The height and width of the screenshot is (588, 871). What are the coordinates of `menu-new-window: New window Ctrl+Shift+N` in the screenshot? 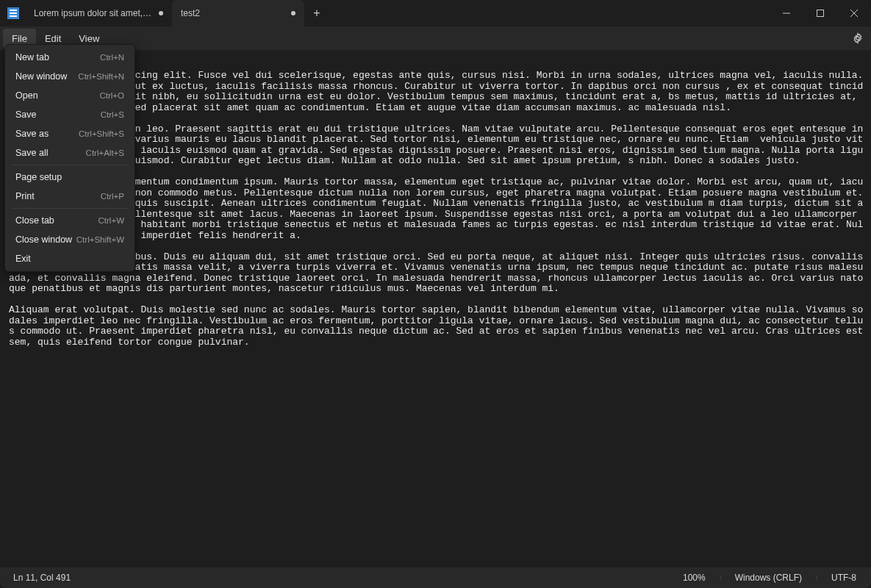 It's located at (70, 76).